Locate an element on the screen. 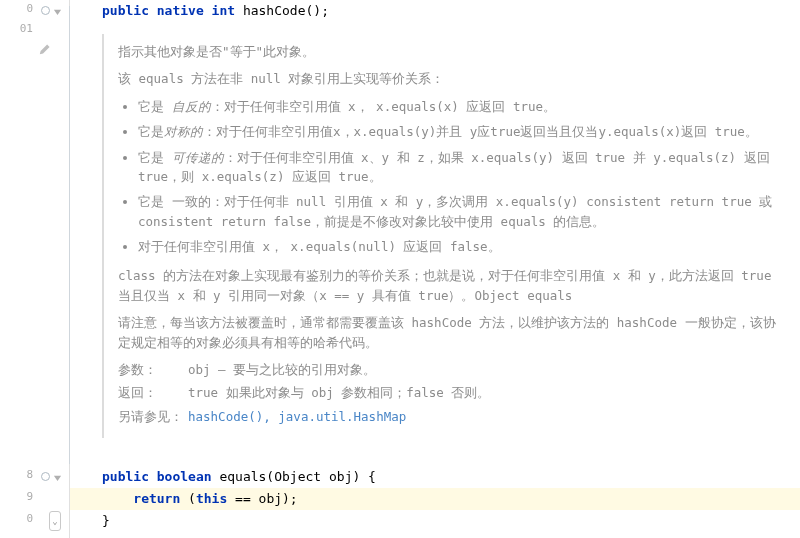 The width and height of the screenshot is (800, 538). doc-paragraph: class 的方法在对象上实现最有鉴别力的等价关系；也就是说，对于任何非空引用值… is located at coordinates (450, 286).